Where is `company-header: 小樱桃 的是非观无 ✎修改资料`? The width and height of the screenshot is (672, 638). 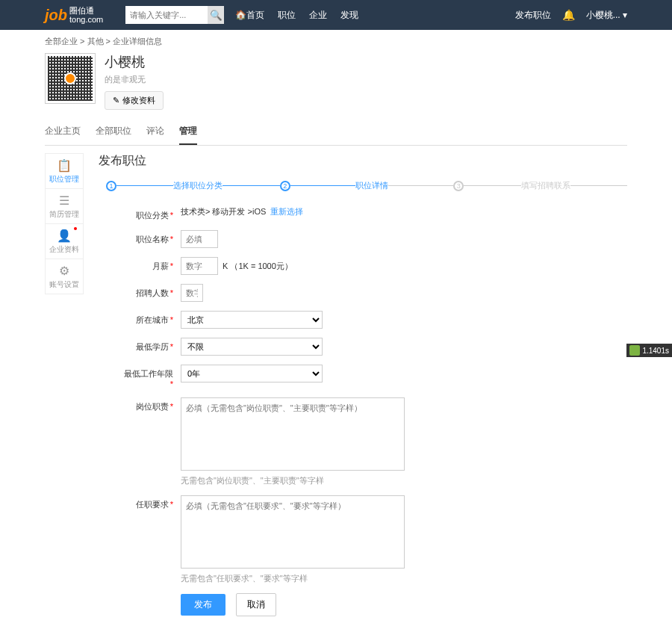 company-header: 小樱桃 的是非观无 ✎修改资料 is located at coordinates (336, 81).